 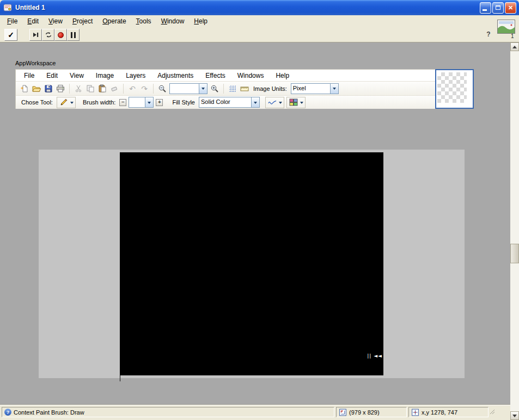 What do you see at coordinates (296, 102) in the screenshot?
I see `color-picker-button` at bounding box center [296, 102].